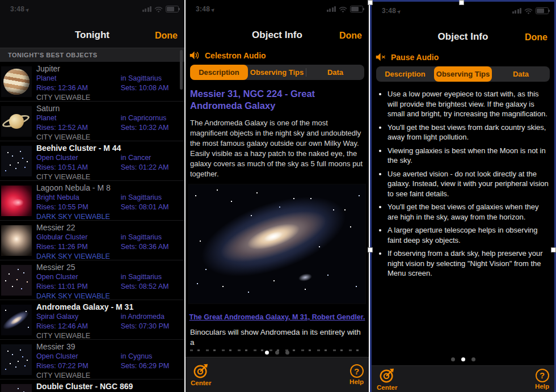 This screenshot has width=556, height=392. Describe the element at coordinates (277, 96) in the screenshot. I see `object-title: Messier 31, NGC 224 - Great Andromeda Ga…` at that location.